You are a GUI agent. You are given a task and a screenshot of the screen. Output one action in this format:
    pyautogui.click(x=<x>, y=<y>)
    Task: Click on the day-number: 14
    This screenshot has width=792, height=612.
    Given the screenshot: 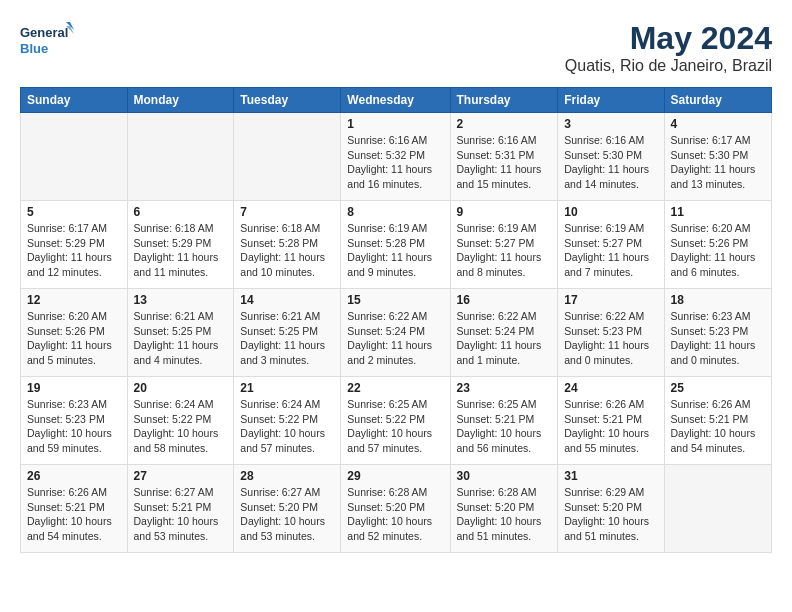 What is the action you would take?
    pyautogui.click(x=287, y=300)
    